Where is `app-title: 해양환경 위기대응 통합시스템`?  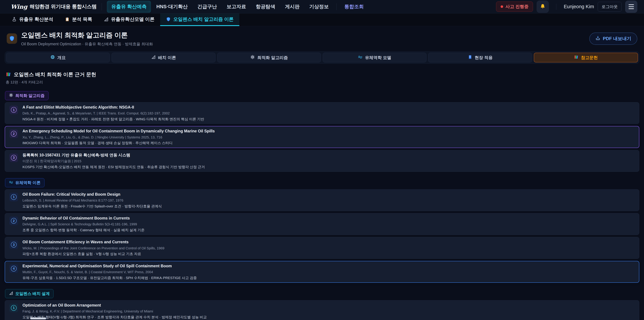 app-title: 해양환경 위기대응 통합시스템 is located at coordinates (63, 7).